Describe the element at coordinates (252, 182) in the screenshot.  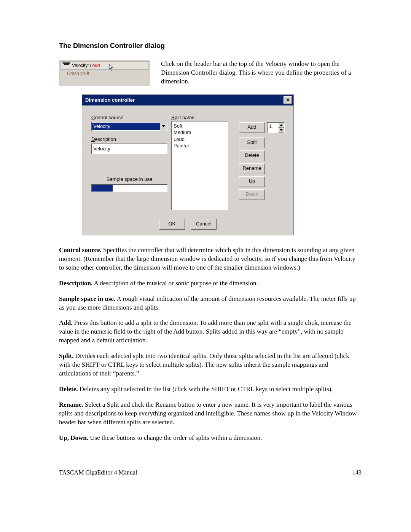
I see `up-button: Up` at that location.